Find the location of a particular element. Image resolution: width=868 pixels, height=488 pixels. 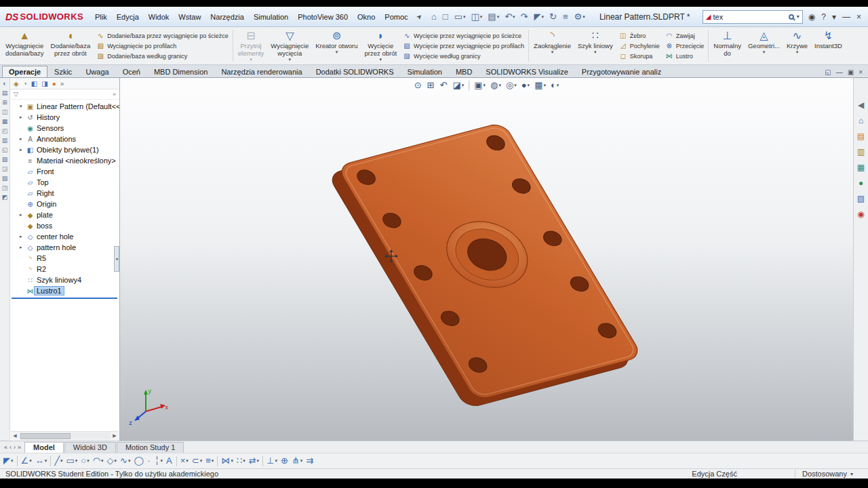

tree-item-r2: ◝ R2 is located at coordinates (65, 269).